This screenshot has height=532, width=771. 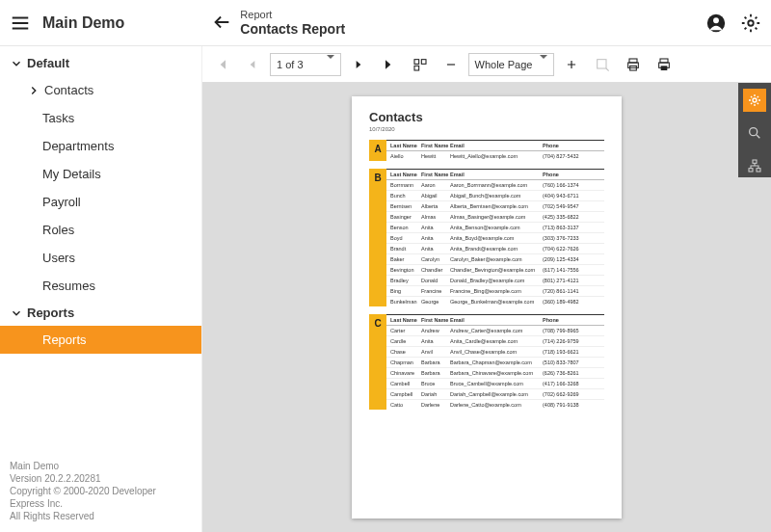 What do you see at coordinates (404, 384) in the screenshot?
I see `cell-last: Cambell` at bounding box center [404, 384].